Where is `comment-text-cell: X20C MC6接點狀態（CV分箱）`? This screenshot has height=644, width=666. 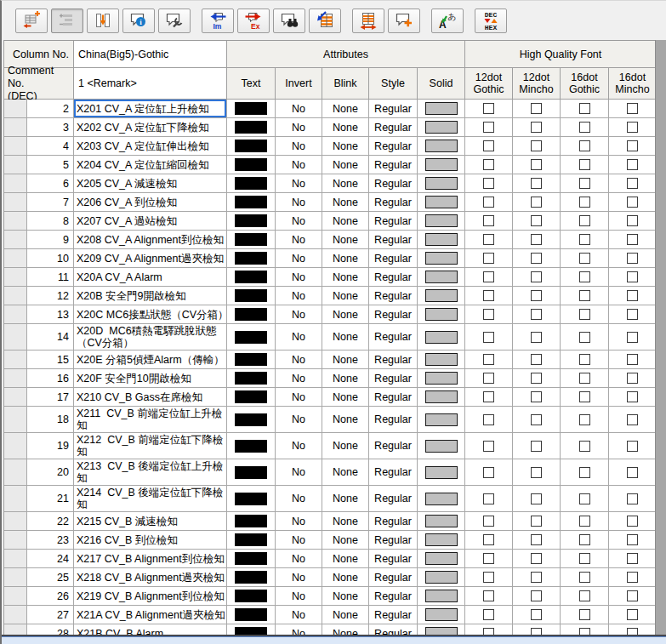
comment-text-cell: X20C MC6接點狀態（CV分箱） is located at coordinates (151, 315).